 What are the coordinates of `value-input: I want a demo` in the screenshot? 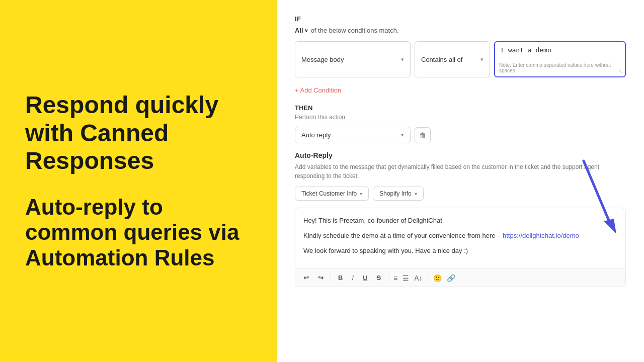 It's located at (560, 54).